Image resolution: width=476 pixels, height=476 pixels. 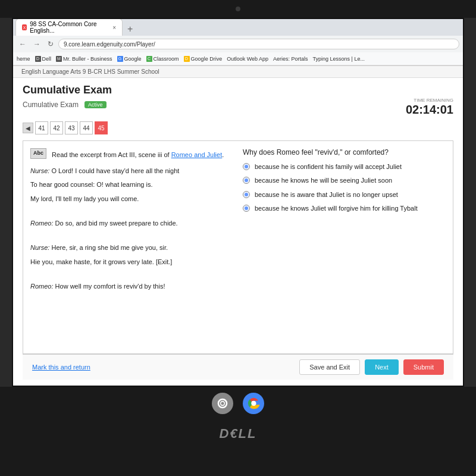 What do you see at coordinates (328, 167) in the screenshot?
I see `answer-text-1: because he is confident his family will …` at bounding box center [328, 167].